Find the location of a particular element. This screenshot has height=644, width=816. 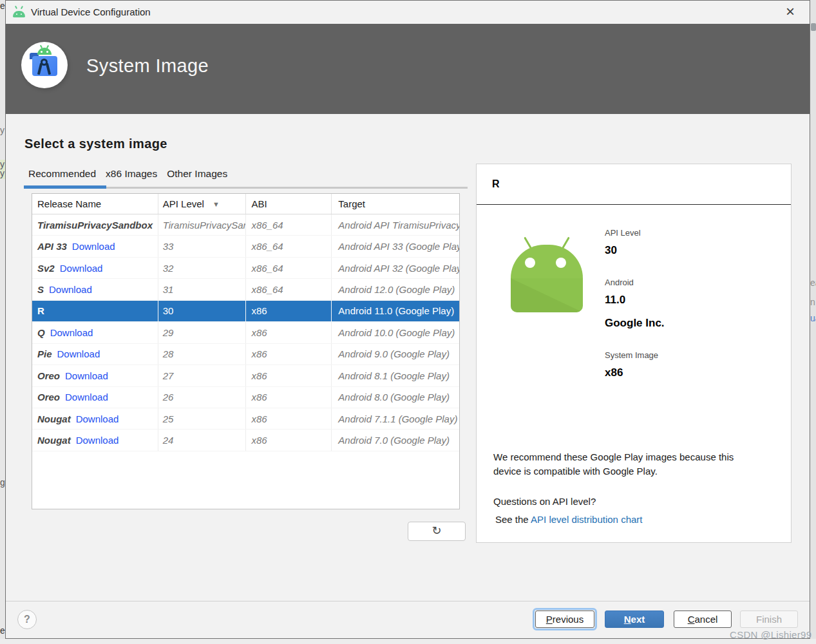

panel-divider is located at coordinates (634, 205).